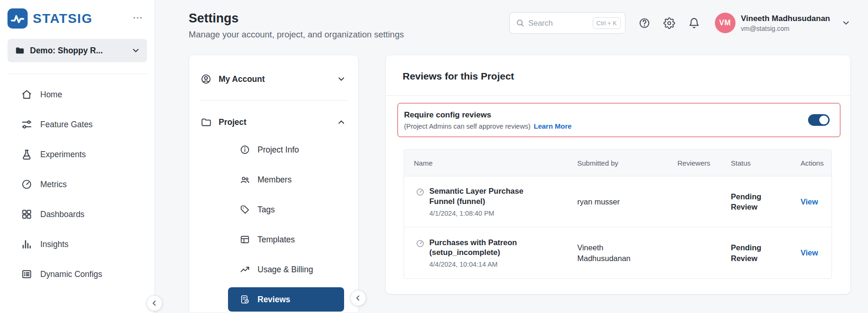 This screenshot has width=868, height=313. Describe the element at coordinates (552, 126) in the screenshot. I see `learn-more-link: Learn More` at that location.